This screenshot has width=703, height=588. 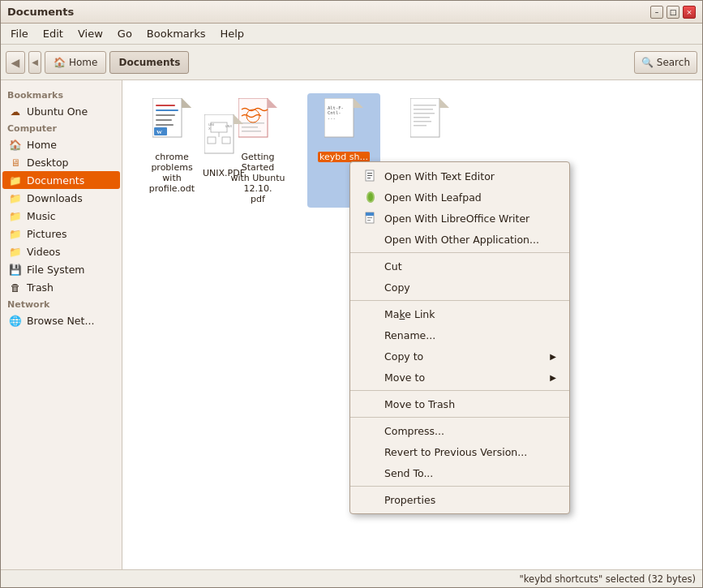 I want to click on sidebar-item-videos: 📁 Videos, so click(x=62, y=251).